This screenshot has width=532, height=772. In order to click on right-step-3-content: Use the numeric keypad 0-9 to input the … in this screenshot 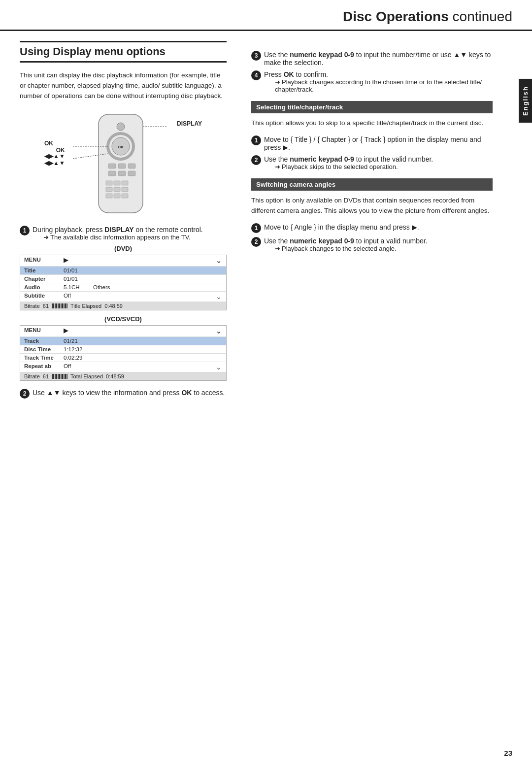, I will do `click(378, 59)`.